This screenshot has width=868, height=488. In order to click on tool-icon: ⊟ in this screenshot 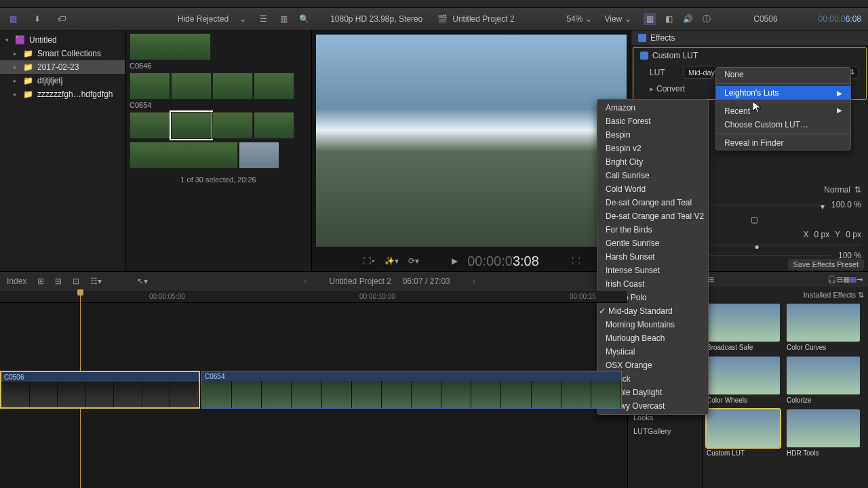, I will do `click(840, 279)`.